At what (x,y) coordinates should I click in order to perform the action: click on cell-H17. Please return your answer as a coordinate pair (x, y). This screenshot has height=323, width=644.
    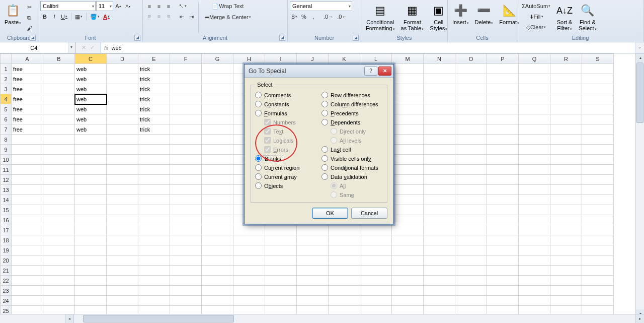
    Looking at the image, I should click on (250, 230).